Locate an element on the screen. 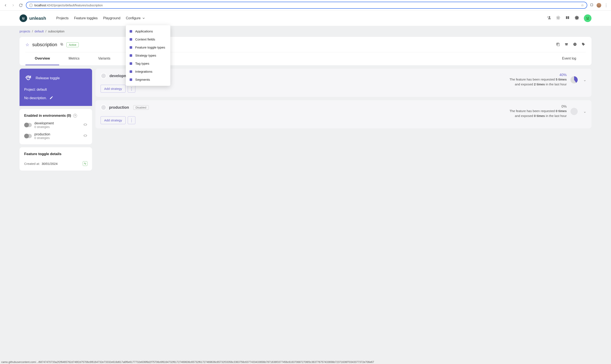 This screenshot has height=364, width=611. disabled-badge: Disabled is located at coordinates (141, 107).